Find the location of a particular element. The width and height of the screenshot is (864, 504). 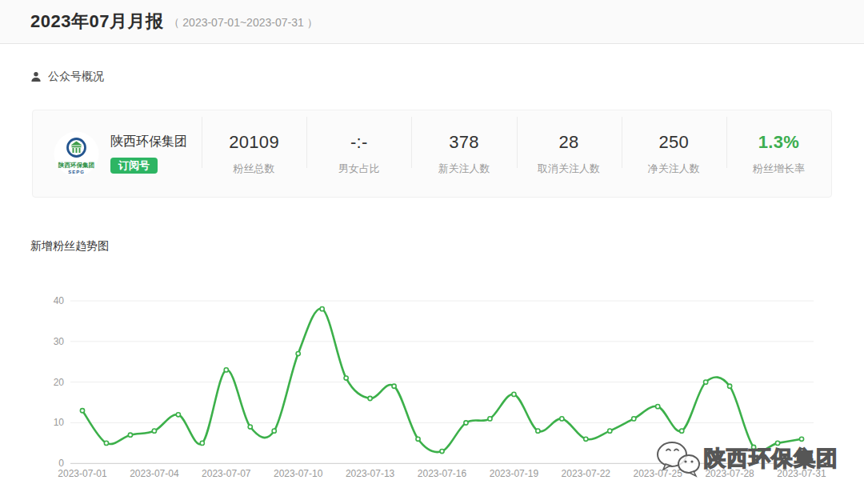

stat-label: 净关注人数 is located at coordinates (674, 169).